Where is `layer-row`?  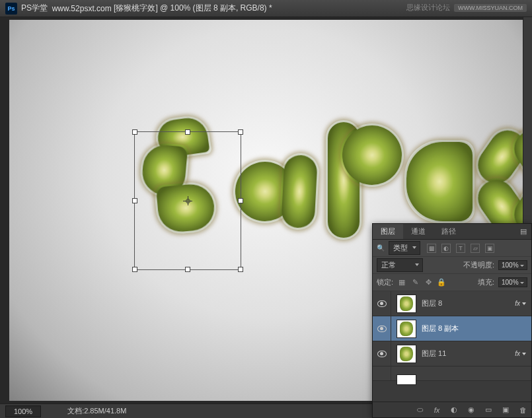
layer-row is located at coordinates (452, 374).